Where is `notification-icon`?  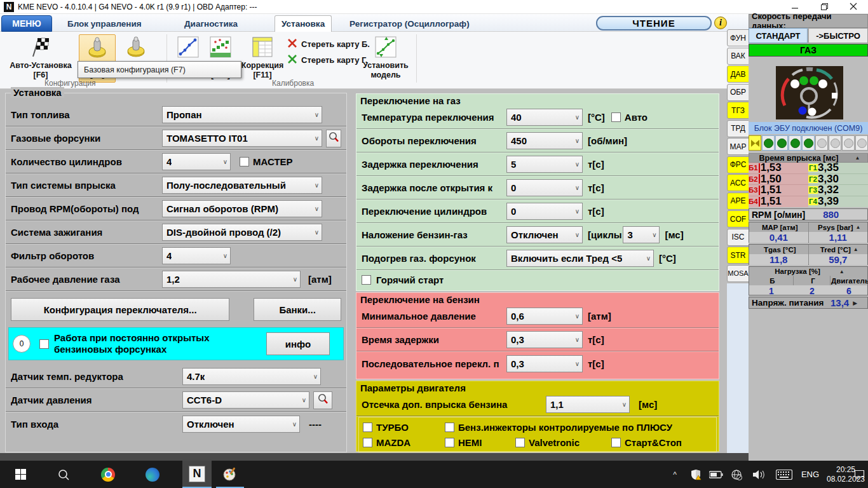
notification-icon is located at coordinates (859, 474).